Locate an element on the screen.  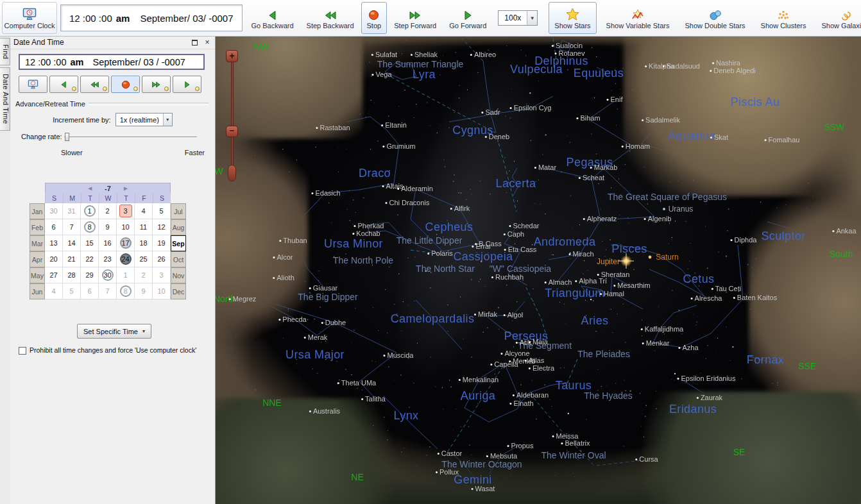
zoom-slider: + − is located at coordinates (232, 127).